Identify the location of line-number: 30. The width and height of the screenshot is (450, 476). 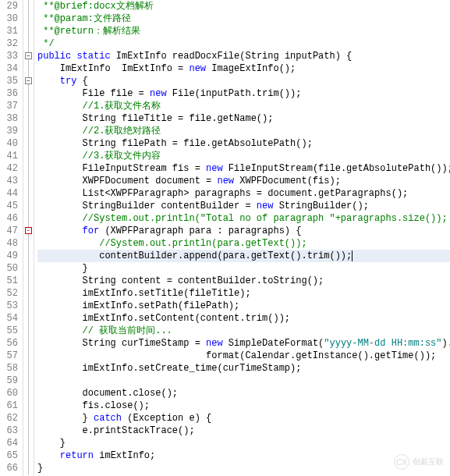
(9, 19).